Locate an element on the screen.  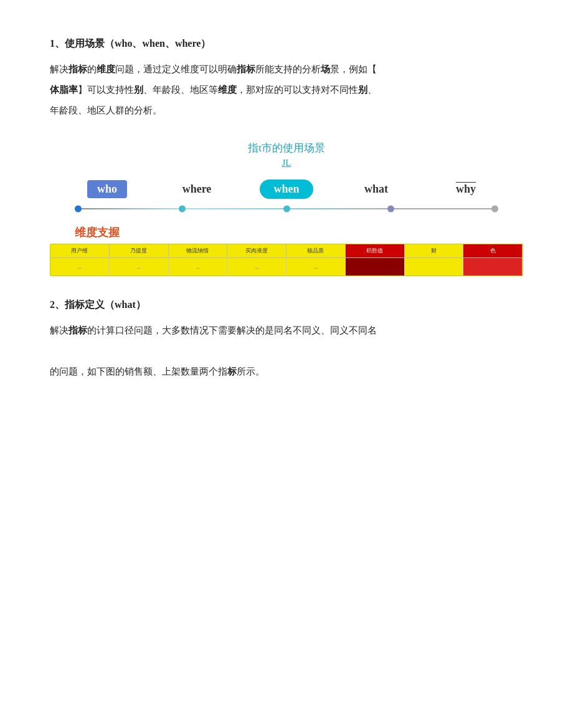
section-2-line1: 解决指标的计算口径问题，大多数情况下需要解决的是同名不同义、同义不同名 is located at coordinates (213, 330).